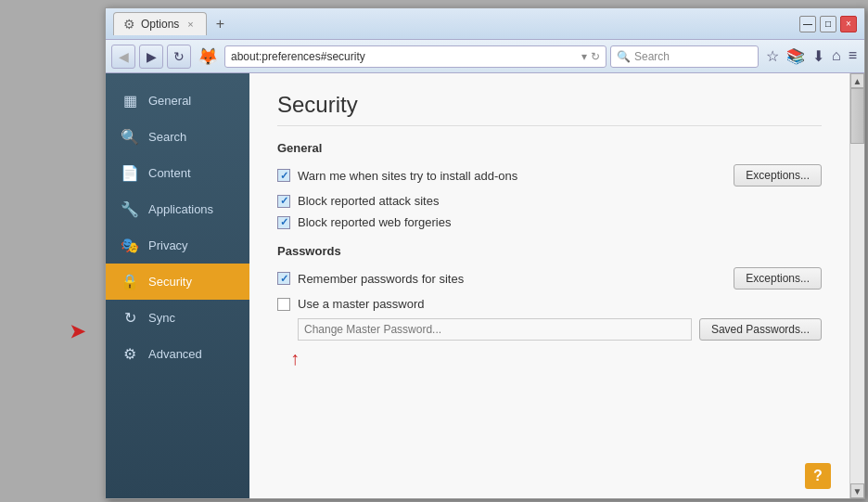 This screenshot has width=868, height=502. I want to click on search-label: Search, so click(652, 57).